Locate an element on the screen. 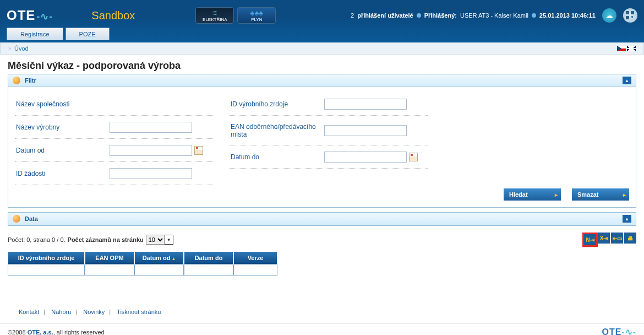 This screenshot has width=644, height=335. col-ean-opm: EAN OPM is located at coordinates (110, 258).